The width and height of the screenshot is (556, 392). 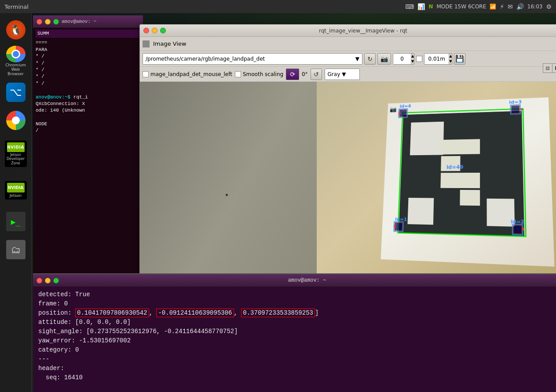 I want to click on nvidia-dev-box: NVIDIA JetsonDeveloperZone, so click(x=16, y=154).